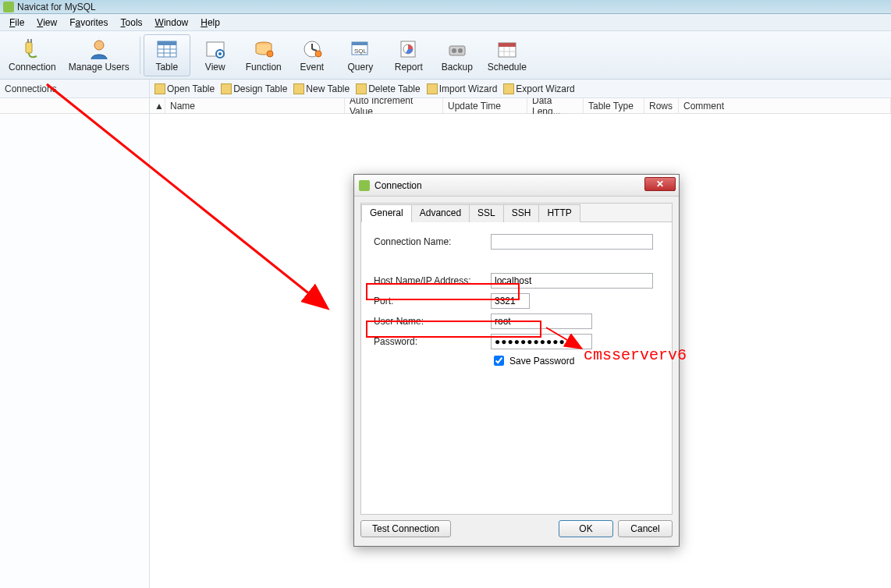 The image size is (891, 588). What do you see at coordinates (56, 7) in the screenshot?
I see `app-title: Navicat for MySQL` at bounding box center [56, 7].